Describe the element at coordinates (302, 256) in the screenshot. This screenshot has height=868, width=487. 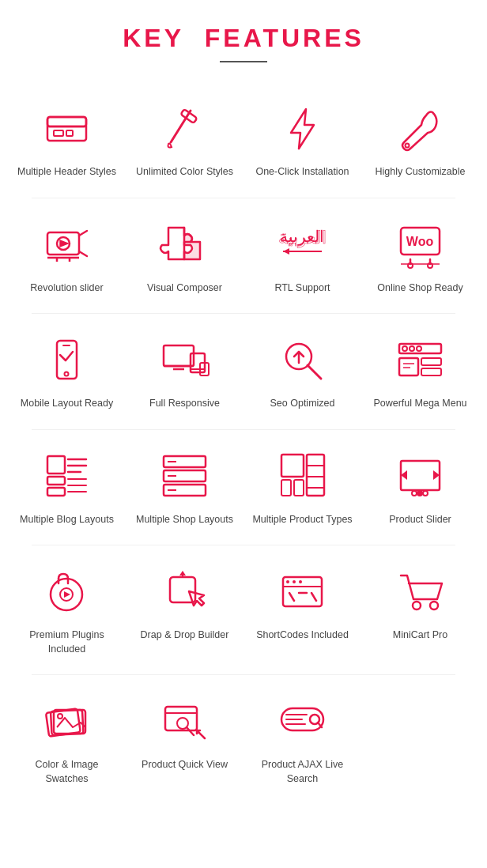
I see `feature-rtl-support: العربية العربية RTL Support` at that location.